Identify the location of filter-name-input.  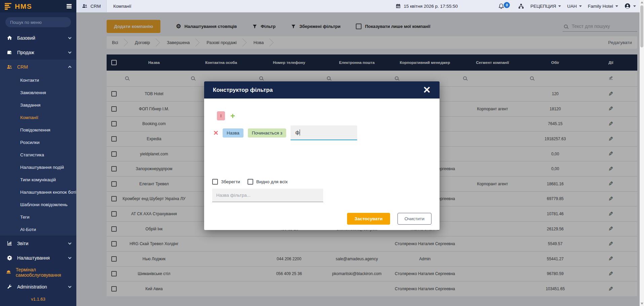
(268, 195).